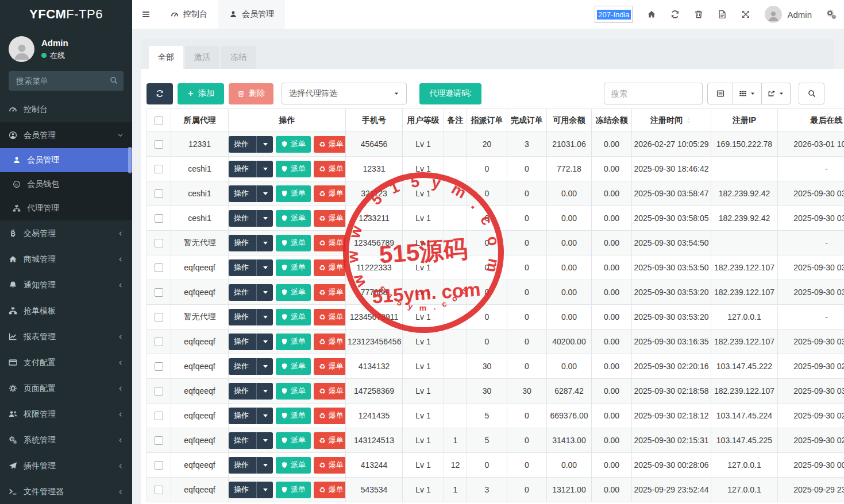 This screenshot has height=504, width=844. What do you see at coordinates (66, 466) in the screenshot?
I see `sidebar-item-11: 插件管理` at bounding box center [66, 466].